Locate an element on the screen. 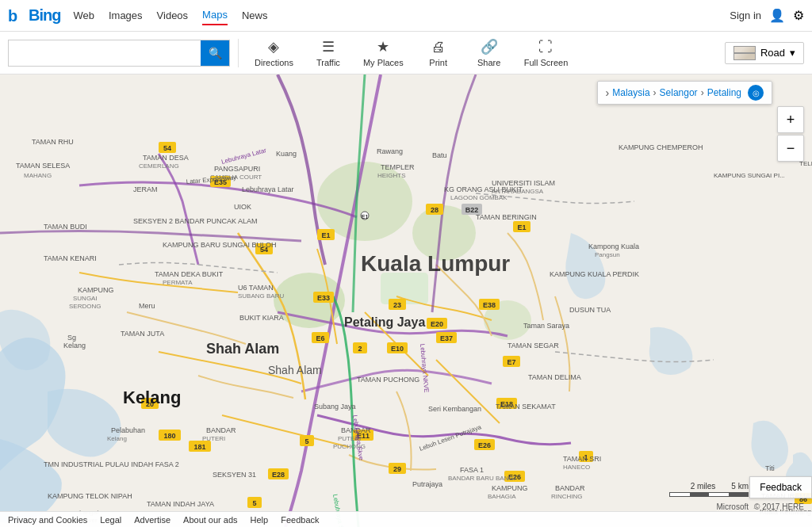  svg-text: E26 is located at coordinates (485, 445).